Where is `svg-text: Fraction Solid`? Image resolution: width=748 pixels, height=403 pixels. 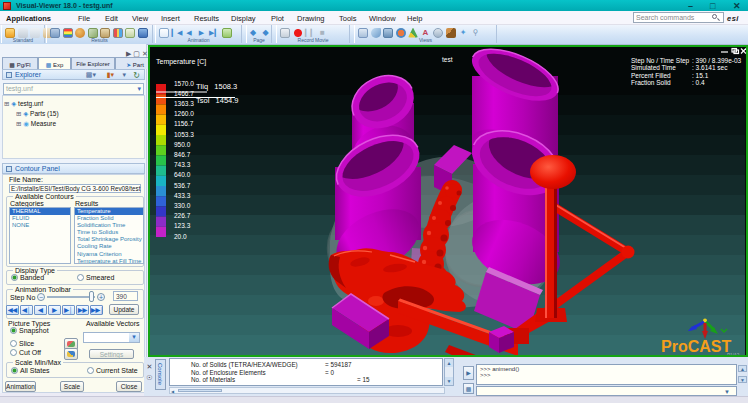
svg-text: Fraction Solid is located at coordinates (651, 82).